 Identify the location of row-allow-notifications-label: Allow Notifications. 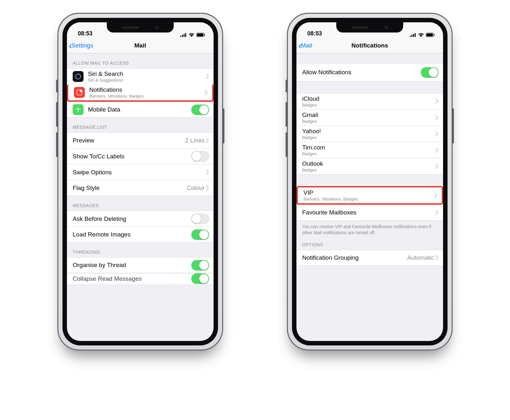
(361, 72).